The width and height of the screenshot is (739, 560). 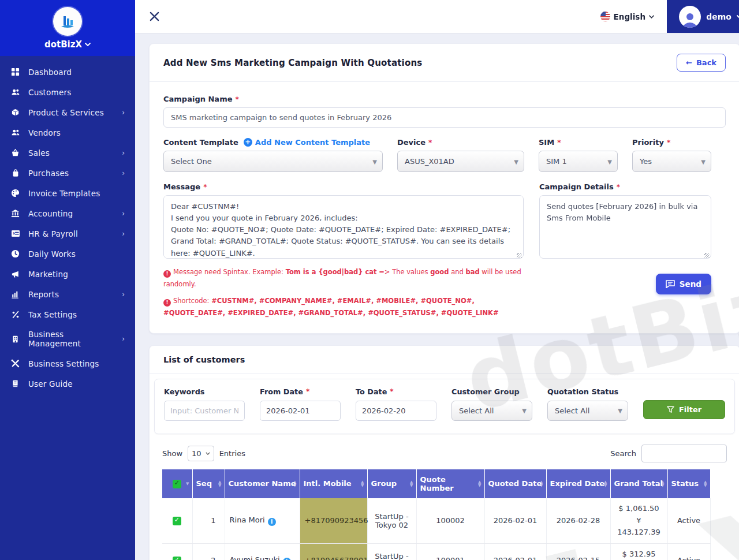 What do you see at coordinates (201, 142) in the screenshot?
I see `content-template-label: Content Template` at bounding box center [201, 142].